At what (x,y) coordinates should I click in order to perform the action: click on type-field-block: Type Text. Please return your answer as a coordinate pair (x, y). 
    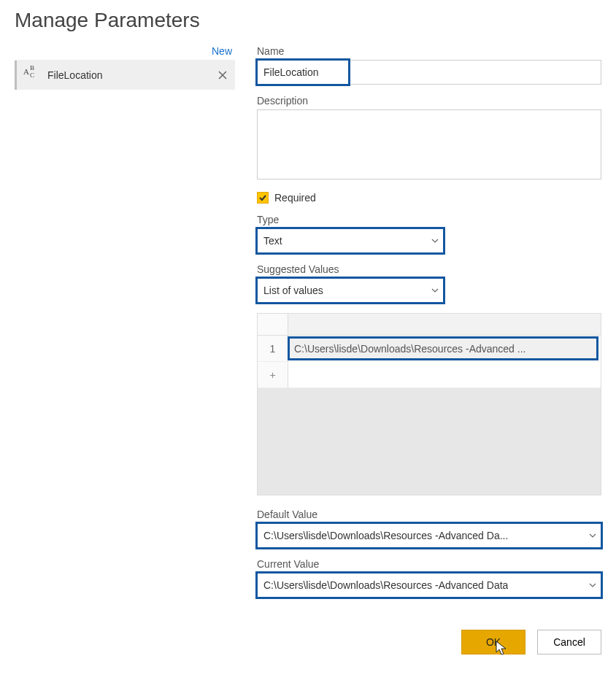
    Looking at the image, I should click on (429, 233).